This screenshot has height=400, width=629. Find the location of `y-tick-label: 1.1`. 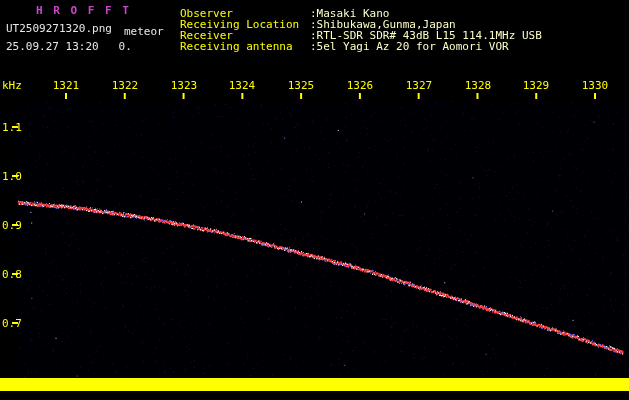

y-tick-label: 1.1 is located at coordinates (12, 128).